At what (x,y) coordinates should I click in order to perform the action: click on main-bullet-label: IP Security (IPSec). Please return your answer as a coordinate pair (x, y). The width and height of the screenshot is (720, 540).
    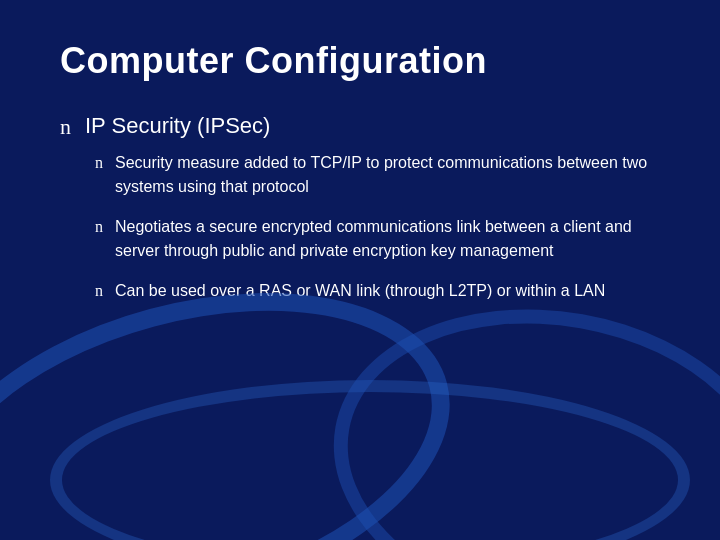
    Looking at the image, I should click on (178, 126).